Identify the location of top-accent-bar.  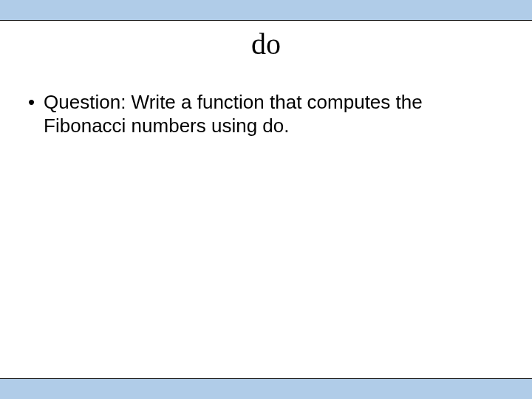
(266, 10).